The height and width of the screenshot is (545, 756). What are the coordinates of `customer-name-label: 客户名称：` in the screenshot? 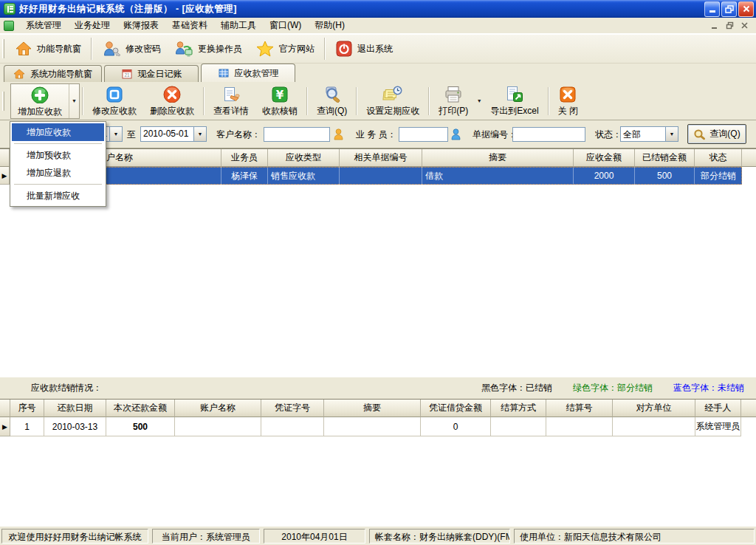 It's located at (238, 134).